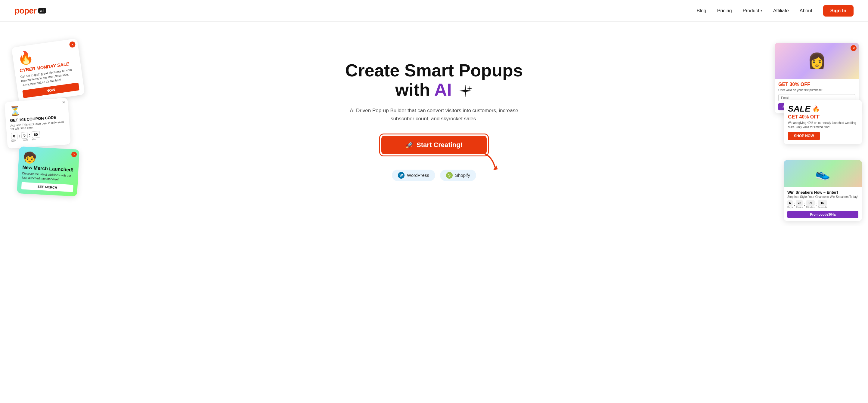 Image resolution: width=868 pixels, height=403 pixels. I want to click on sneakers-timer: 6 Days : 23 Hours : 59 Minutes :, so click(823, 204).